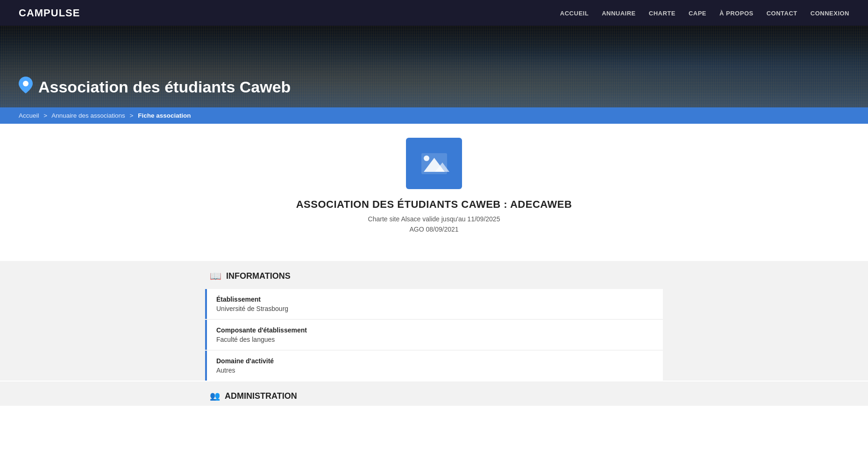 The height and width of the screenshot is (452, 868). What do you see at coordinates (435, 309) in the screenshot?
I see `info-value-etablissement: Université de Strasbourg` at bounding box center [435, 309].